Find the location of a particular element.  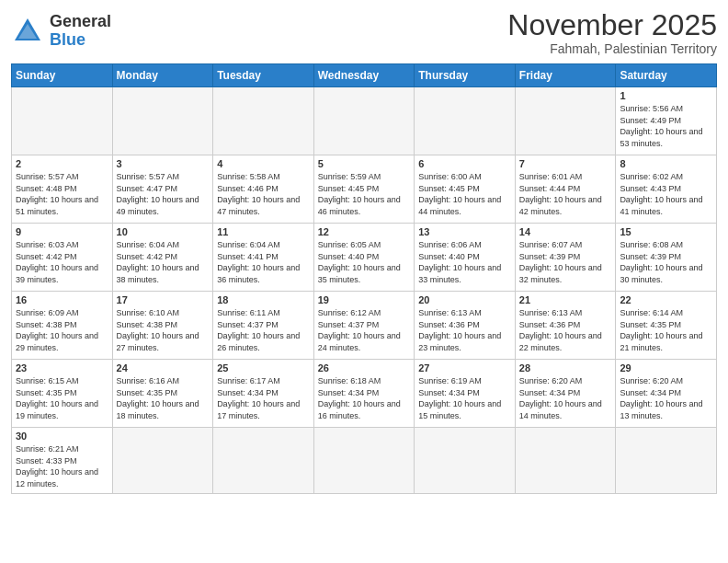

day-info: Sunrise: 6:15 AM Sunset: 4:35 PM Dayligh… is located at coordinates (63, 398).